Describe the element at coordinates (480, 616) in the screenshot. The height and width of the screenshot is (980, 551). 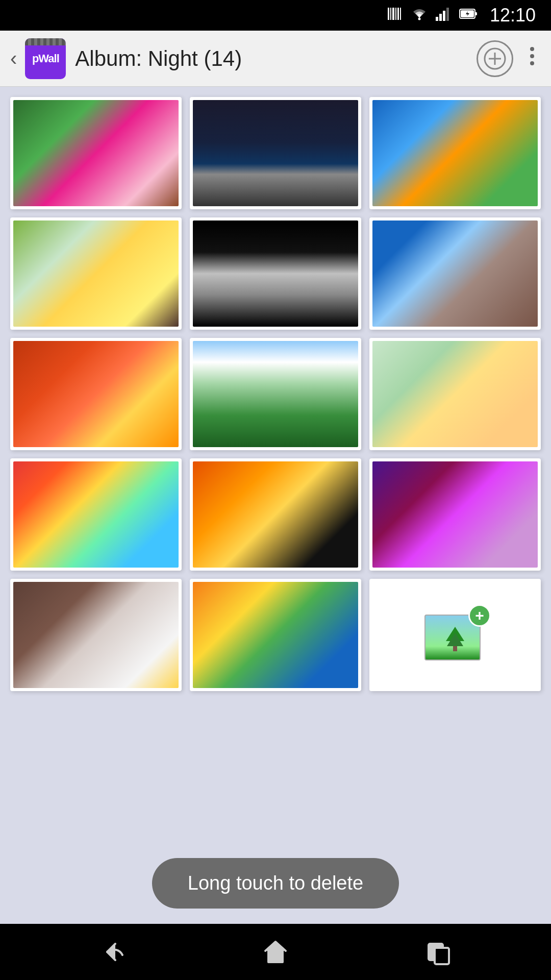
I see `add-circle-icon: +` at that location.